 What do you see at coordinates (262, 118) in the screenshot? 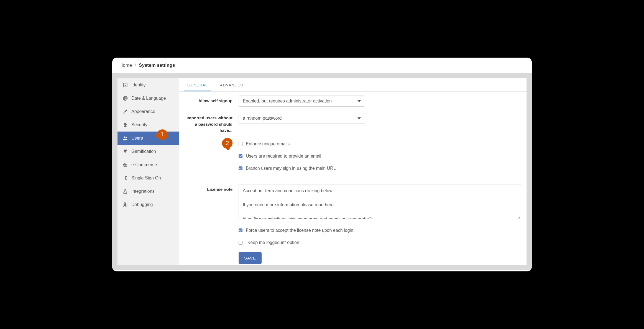
I see `select-value: a random password` at bounding box center [262, 118].